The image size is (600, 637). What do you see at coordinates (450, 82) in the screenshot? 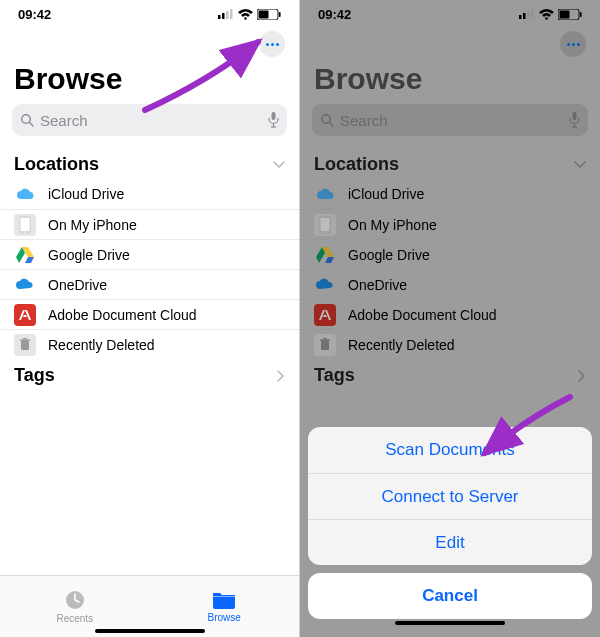
I see `page-title: Browse` at bounding box center [450, 82].